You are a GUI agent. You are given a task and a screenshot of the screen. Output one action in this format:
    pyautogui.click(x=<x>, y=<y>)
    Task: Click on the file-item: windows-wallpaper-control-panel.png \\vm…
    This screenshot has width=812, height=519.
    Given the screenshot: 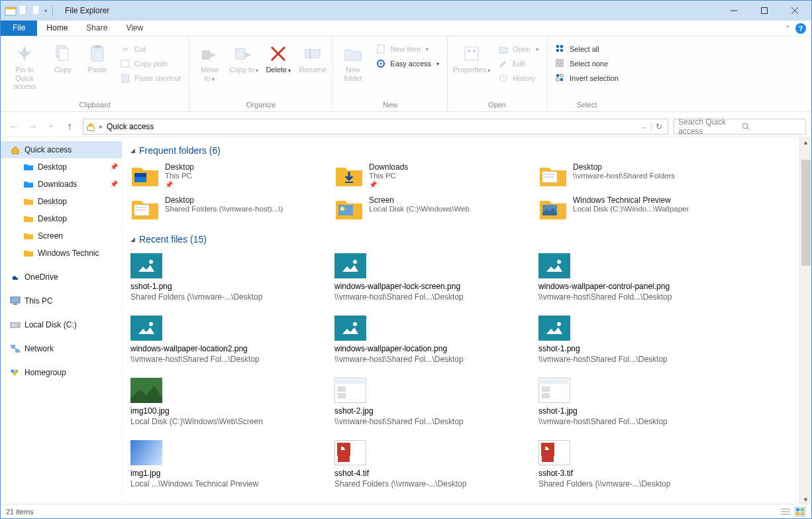 What is the action you would take?
    pyautogui.click(x=618, y=276)
    